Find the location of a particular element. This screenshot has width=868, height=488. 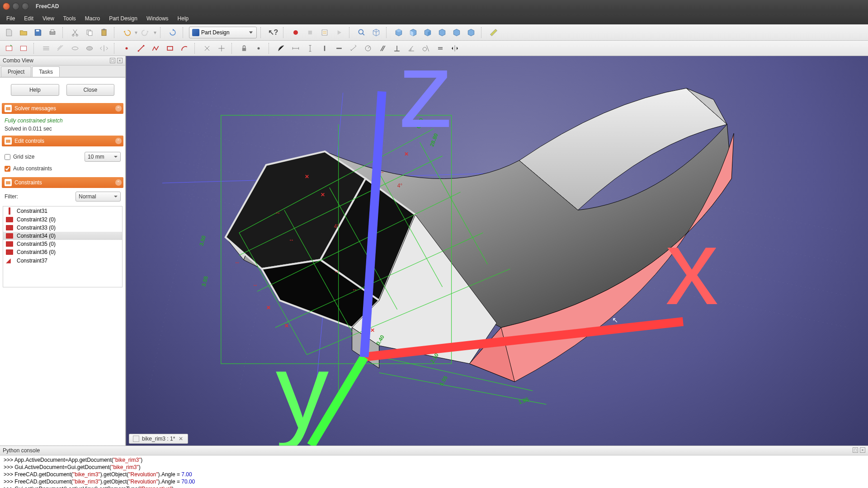

grid-size-checkbox is located at coordinates (7, 157).